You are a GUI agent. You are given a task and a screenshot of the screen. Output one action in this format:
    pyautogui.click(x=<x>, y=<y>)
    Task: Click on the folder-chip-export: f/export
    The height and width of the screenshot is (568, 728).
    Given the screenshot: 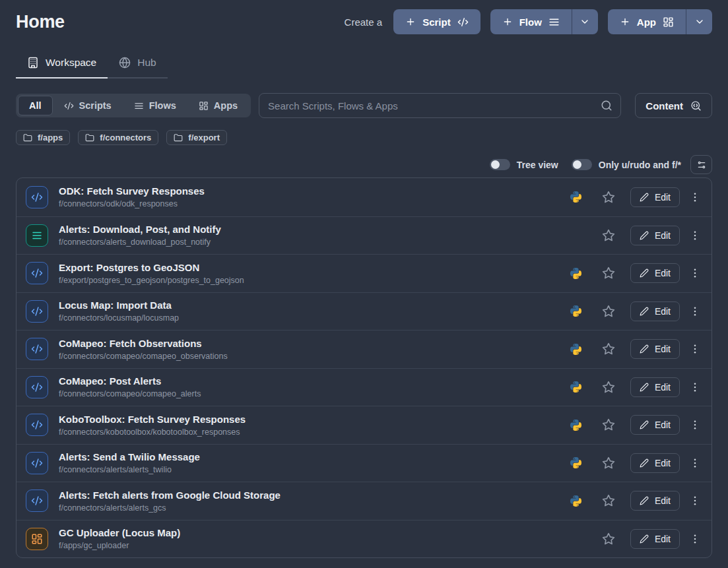 What is the action you would take?
    pyautogui.click(x=197, y=137)
    